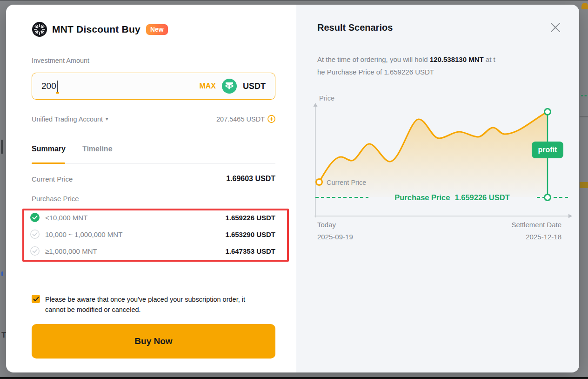 Image resolution: width=588 pixels, height=379 pixels. What do you see at coordinates (441, 72) in the screenshot?
I see `summary-line-2: he Purchase Price of 1.659226 USDT` at bounding box center [441, 72].